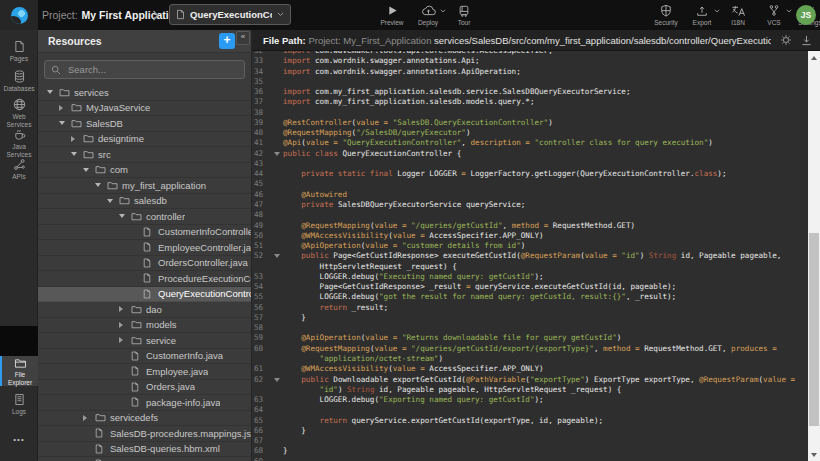  I want to click on topbar-export-button: Export, so click(702, 15).